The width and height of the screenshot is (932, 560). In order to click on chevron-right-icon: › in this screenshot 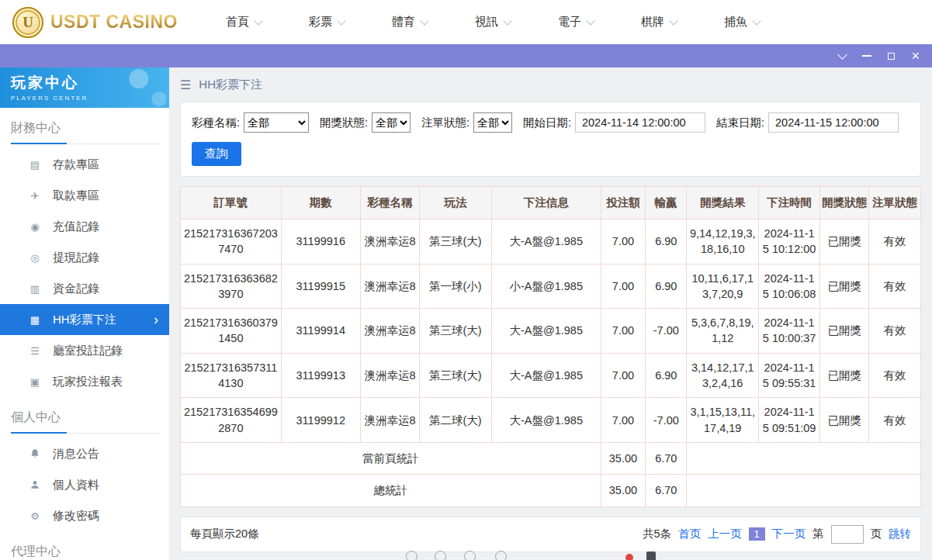, I will do `click(156, 320)`.